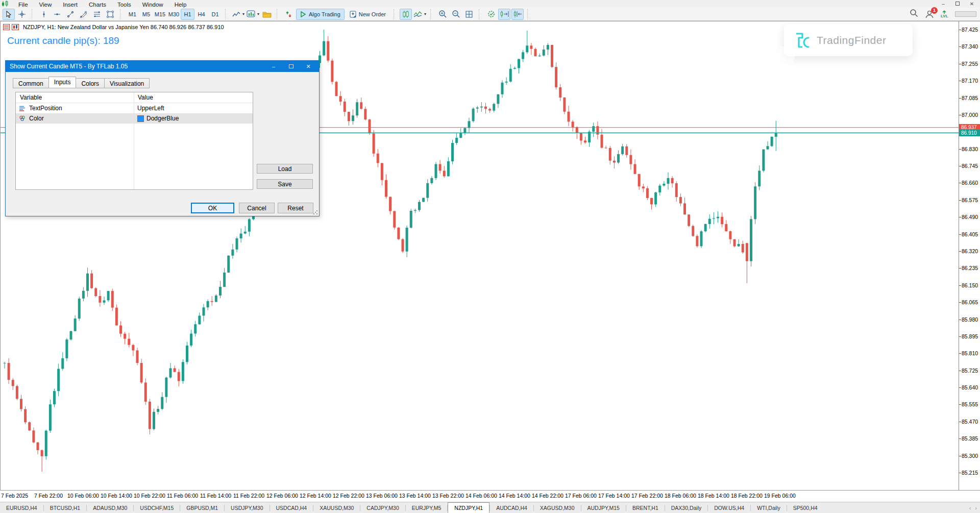  I want to click on timeframe-m15-button: M15, so click(160, 14).